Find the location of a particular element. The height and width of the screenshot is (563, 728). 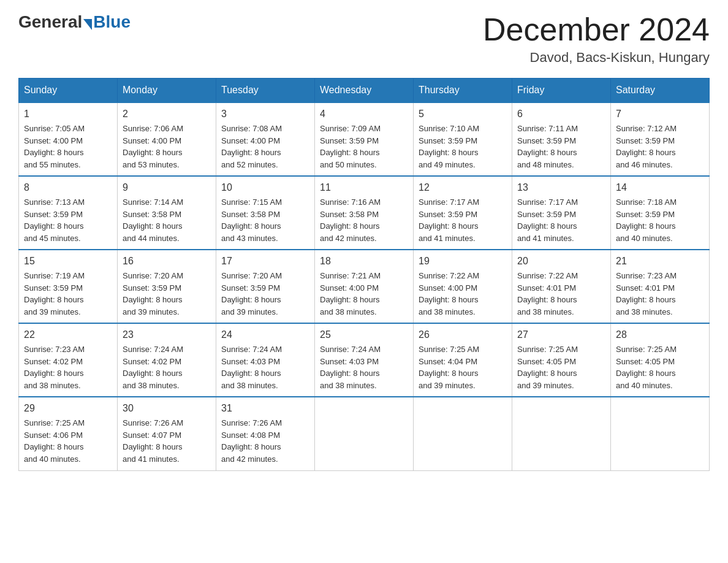

calendar-header-row: SundayMondayTuesdayWednesdayThursdayFrid… is located at coordinates (364, 91).